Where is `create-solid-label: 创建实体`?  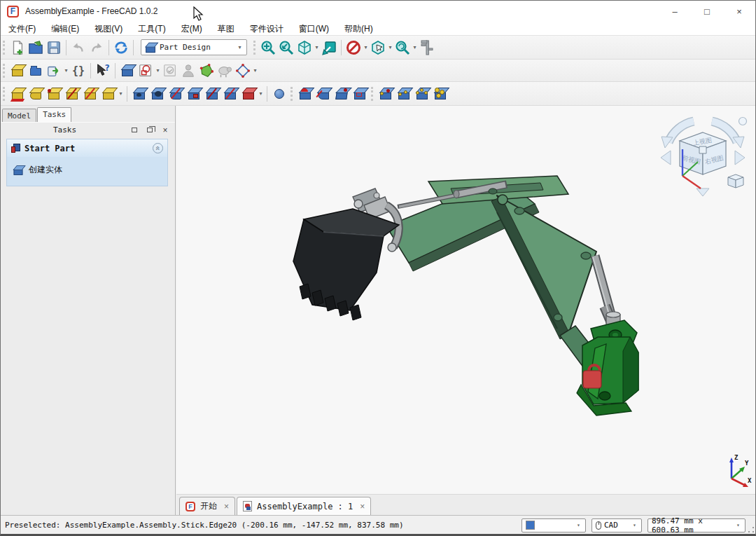
create-solid-label: 创建实体 is located at coordinates (46, 170).